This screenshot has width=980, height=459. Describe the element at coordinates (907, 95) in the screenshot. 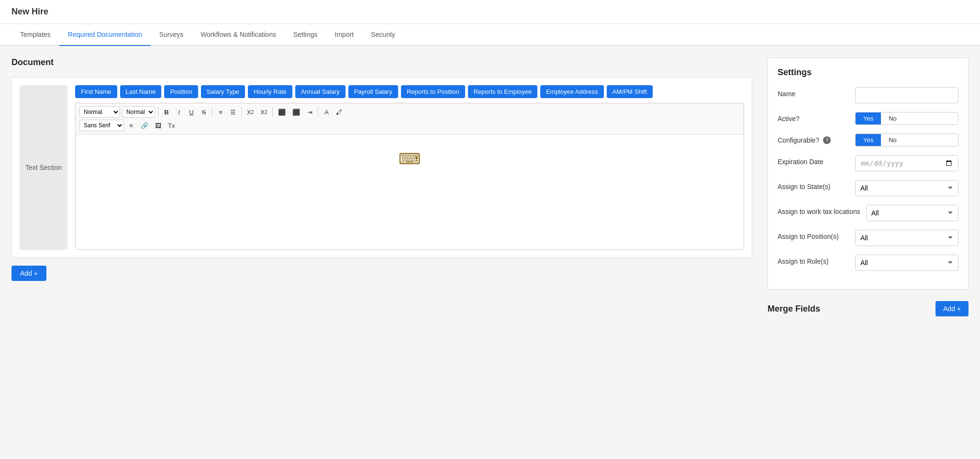

I see `name-value` at that location.